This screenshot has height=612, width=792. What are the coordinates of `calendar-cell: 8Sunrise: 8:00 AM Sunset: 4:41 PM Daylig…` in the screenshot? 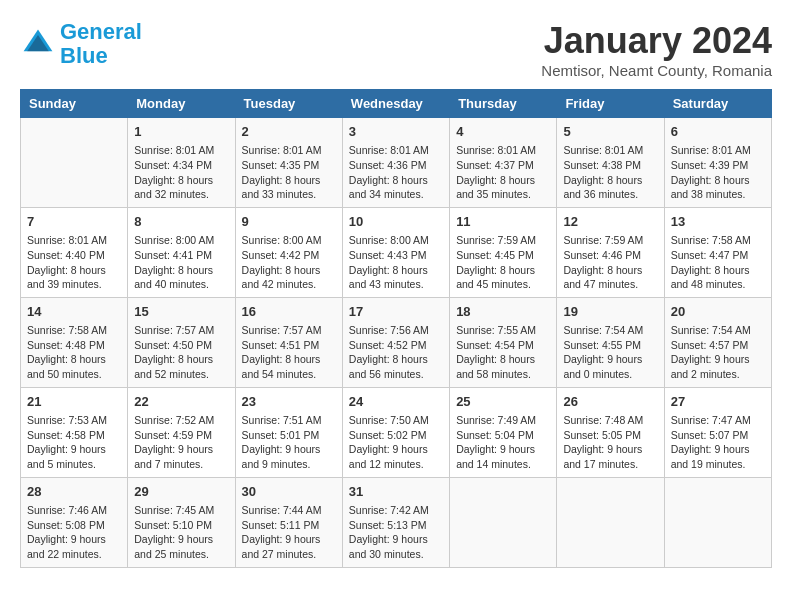 It's located at (182, 252).